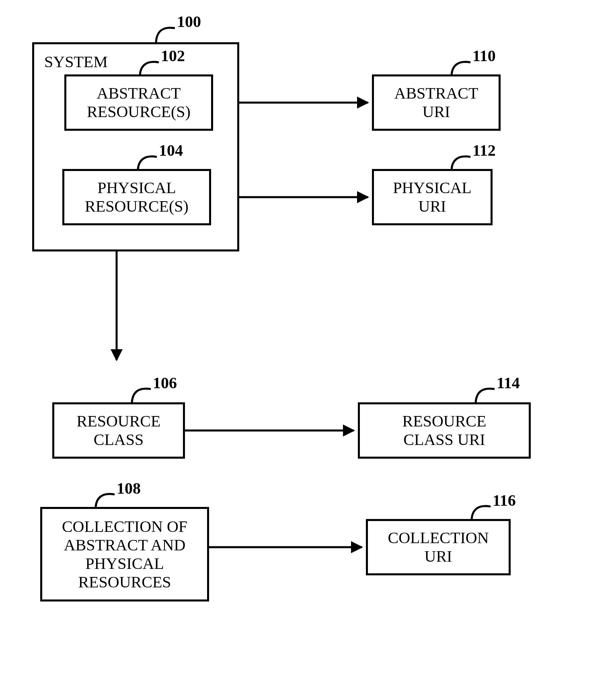 The height and width of the screenshot is (690, 616). I want to click on physical-uri-text: PHYSICALURI, so click(432, 197).